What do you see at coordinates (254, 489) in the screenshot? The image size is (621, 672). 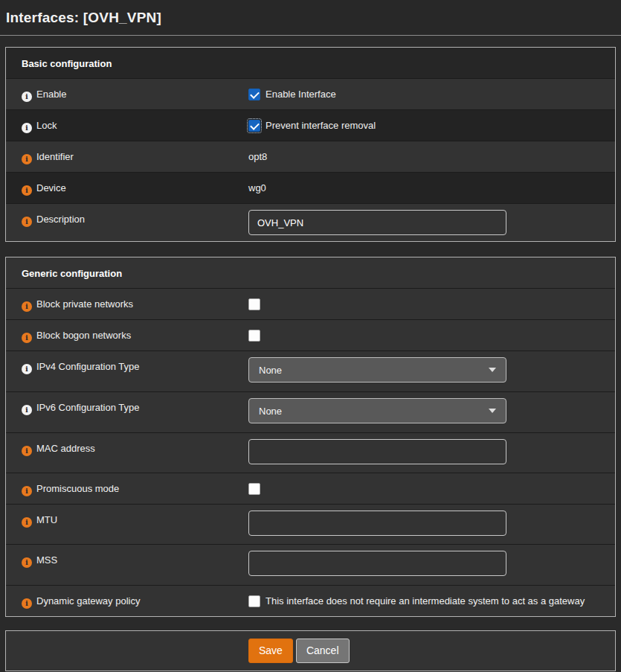 I see `promiscuous-mode-checkbox` at bounding box center [254, 489].